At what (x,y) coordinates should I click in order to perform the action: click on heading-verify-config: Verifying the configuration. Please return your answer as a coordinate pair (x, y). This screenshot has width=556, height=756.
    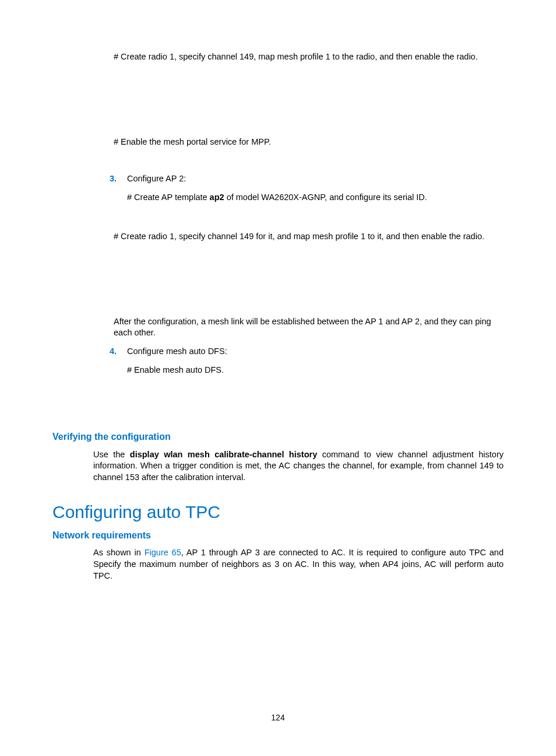
    Looking at the image, I should click on (278, 437).